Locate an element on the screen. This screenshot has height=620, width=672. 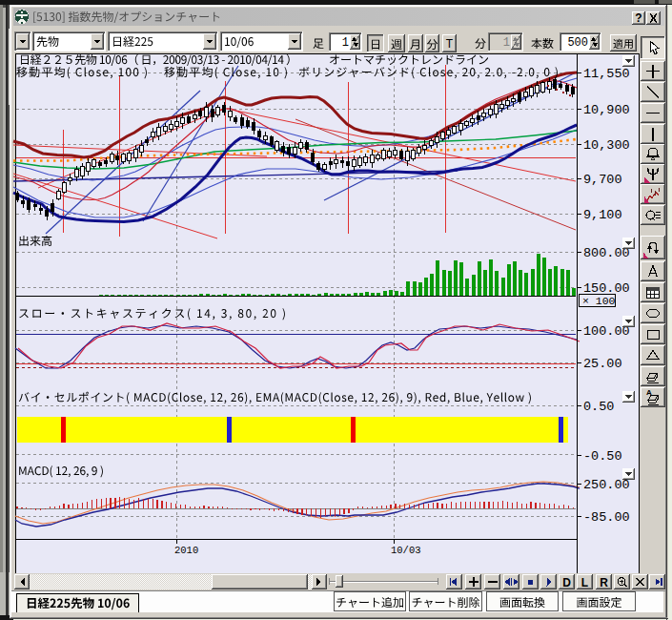
svg-text: 25.00 is located at coordinates (602, 364).